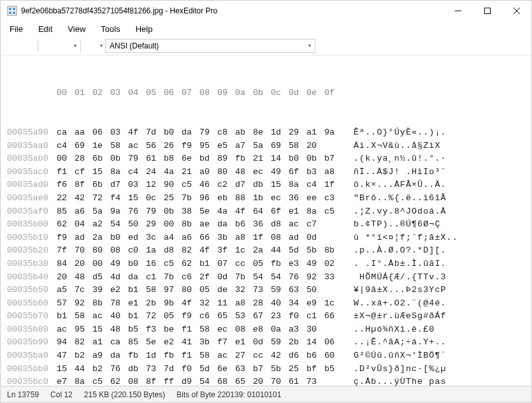  I want to click on hex-byte: 64, so click(262, 212).